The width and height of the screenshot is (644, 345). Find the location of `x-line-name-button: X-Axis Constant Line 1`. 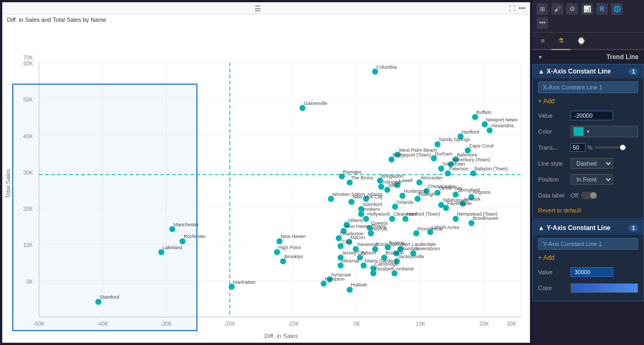

x-line-name-button: X-Axis Constant Line 1 is located at coordinates (588, 87).